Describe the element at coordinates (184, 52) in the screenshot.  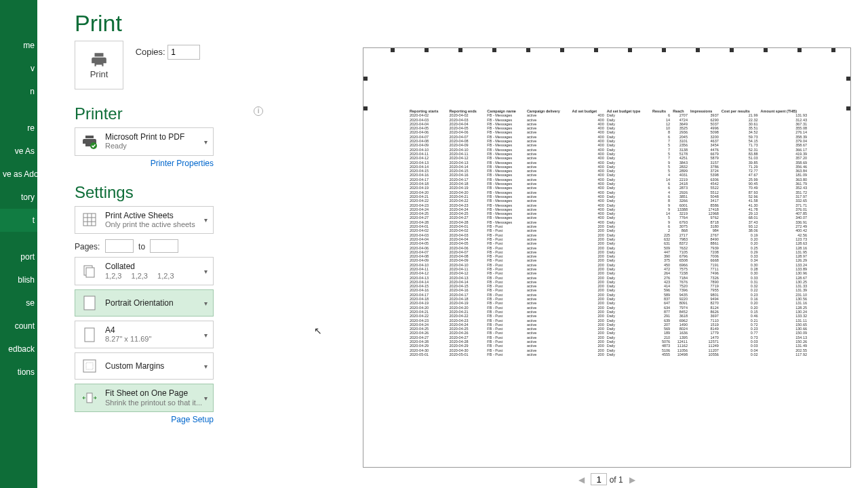
I see `copies-input` at that location.